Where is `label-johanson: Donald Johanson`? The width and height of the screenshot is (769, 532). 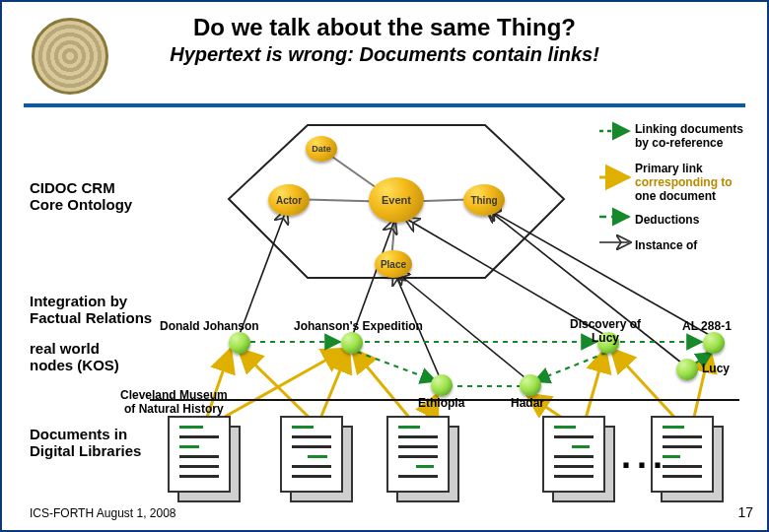
label-johanson: Donald Johanson is located at coordinates (209, 326).